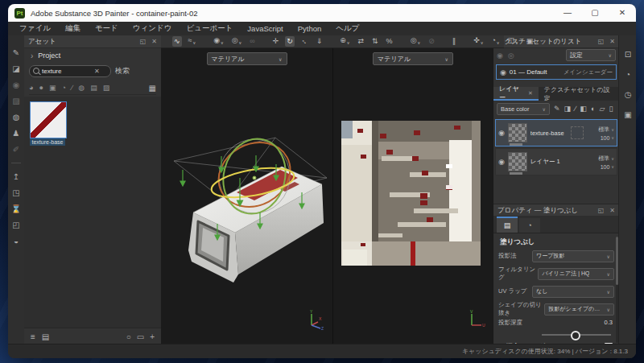  Describe the element at coordinates (265, 29) in the screenshot. I see `menu-javascript: JavaScript` at that location.